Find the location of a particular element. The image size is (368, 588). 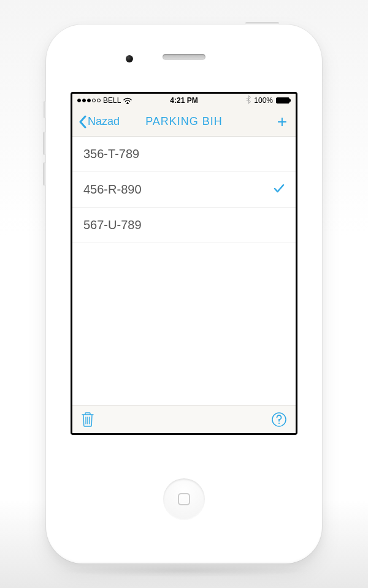

home-button is located at coordinates (184, 499).